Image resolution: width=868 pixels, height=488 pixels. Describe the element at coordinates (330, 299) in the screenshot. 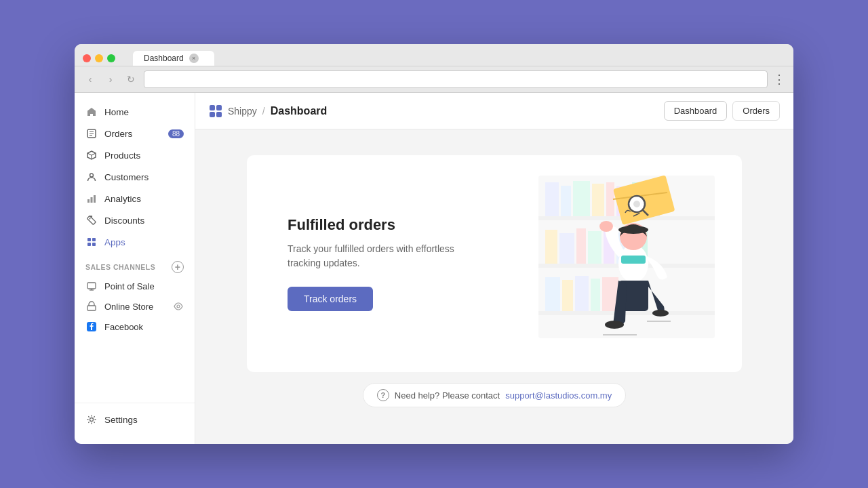

I see `track-orders-button: Track orders` at that location.